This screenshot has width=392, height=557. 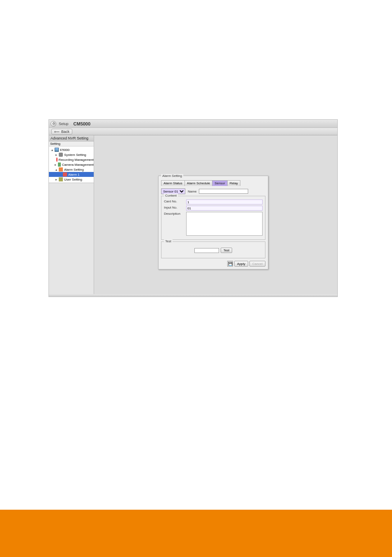 I want to click on alarm-child-icon, so click(x=65, y=174).